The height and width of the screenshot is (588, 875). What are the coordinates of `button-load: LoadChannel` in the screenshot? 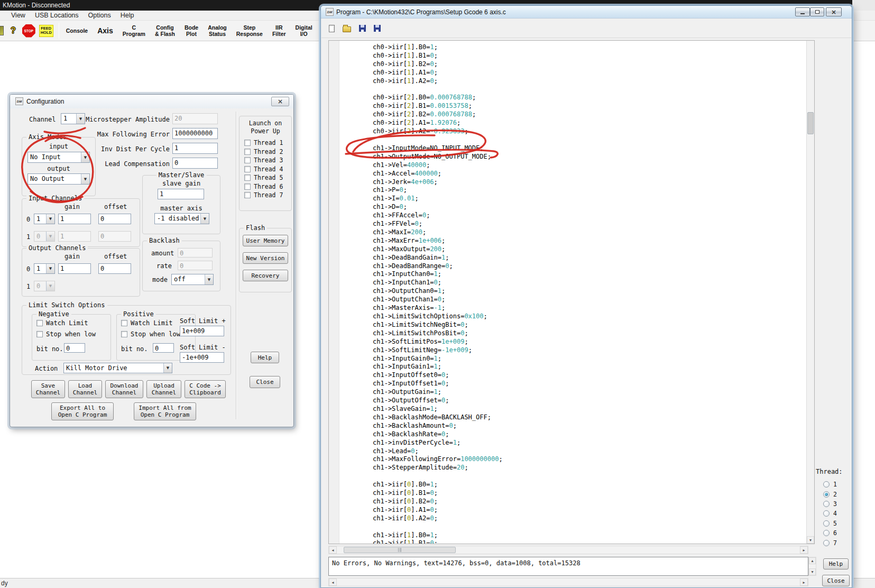 It's located at (85, 389).